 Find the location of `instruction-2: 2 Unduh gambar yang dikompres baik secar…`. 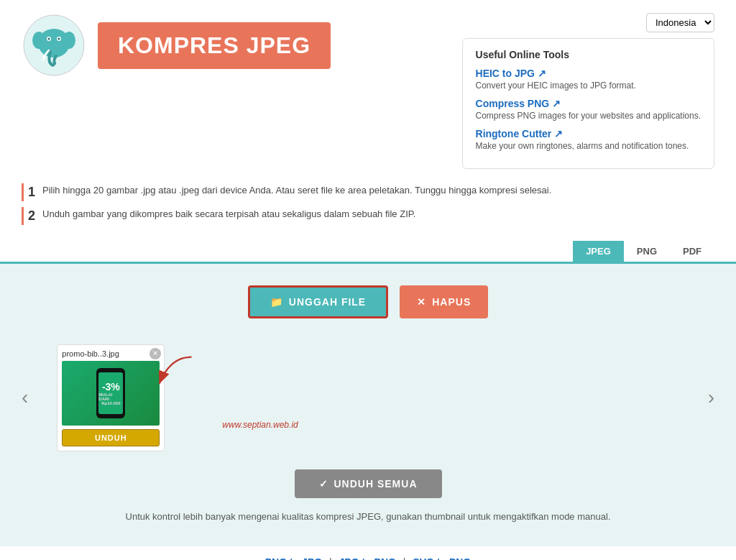

instruction-2: 2 Unduh gambar yang dikompres baik secar… is located at coordinates (368, 216).